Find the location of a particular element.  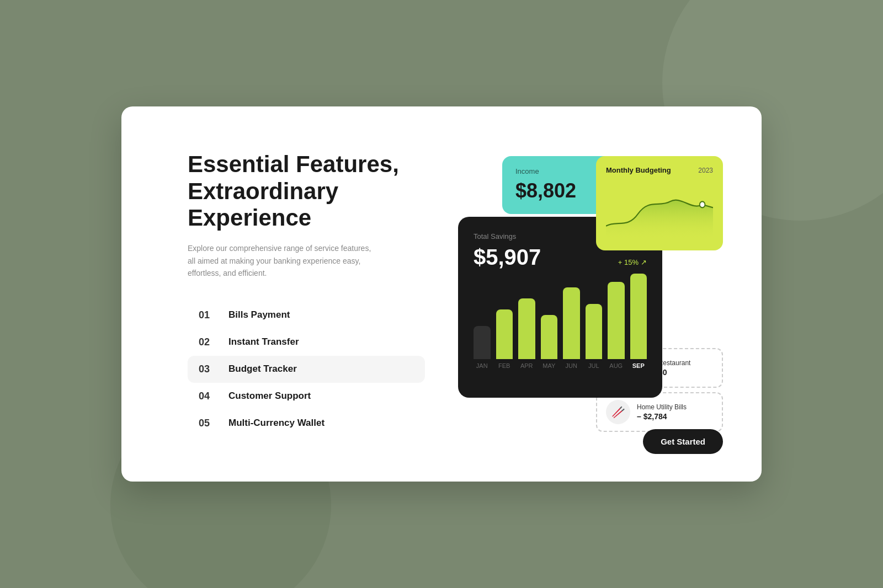

budget-chart-svg is located at coordinates (659, 211).